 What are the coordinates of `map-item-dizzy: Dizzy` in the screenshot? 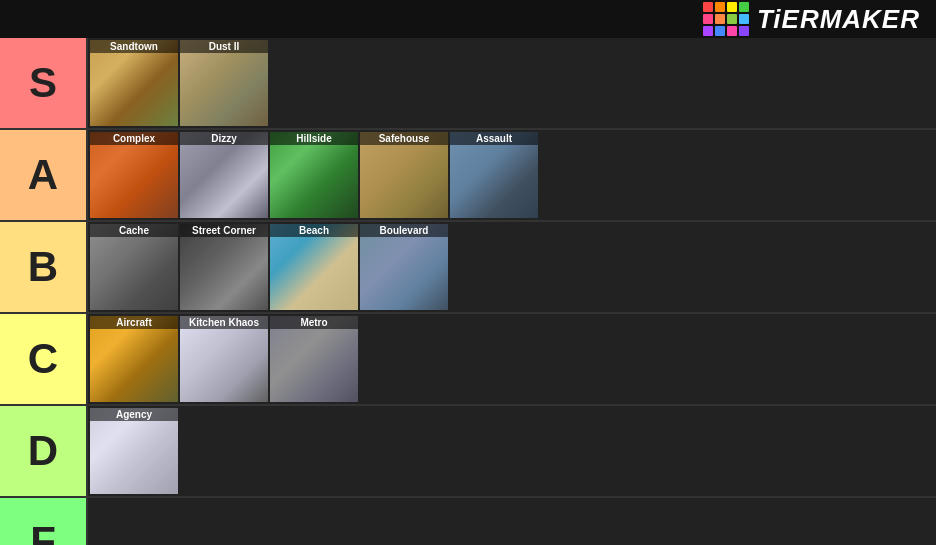 It's located at (224, 175).